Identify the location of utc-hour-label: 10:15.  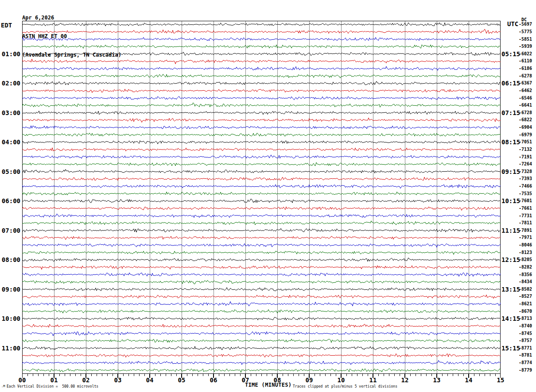
(511, 201).